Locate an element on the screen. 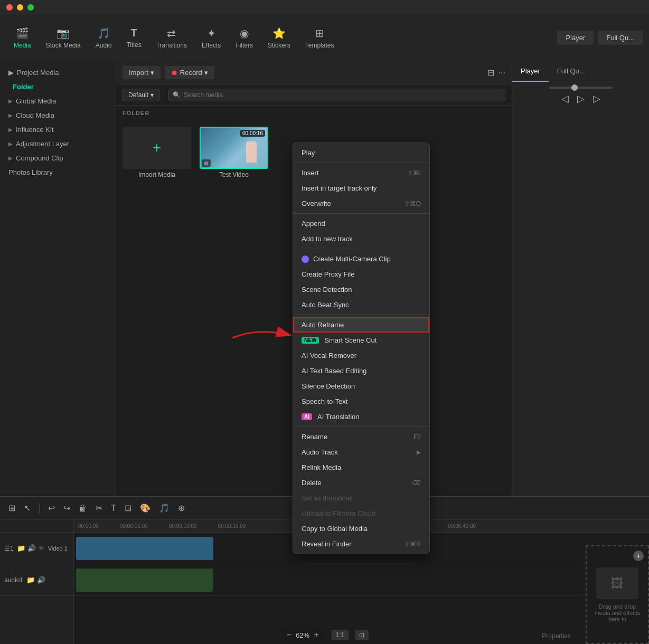 The width and height of the screenshot is (649, 644). more-timeline-btn: ⊕ is located at coordinates (182, 508).